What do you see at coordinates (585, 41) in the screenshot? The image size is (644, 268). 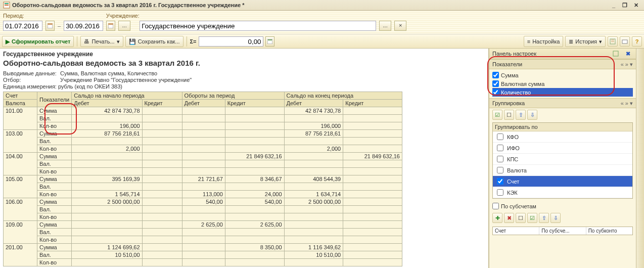 I see `history-button: ≣История▾` at bounding box center [585, 41].